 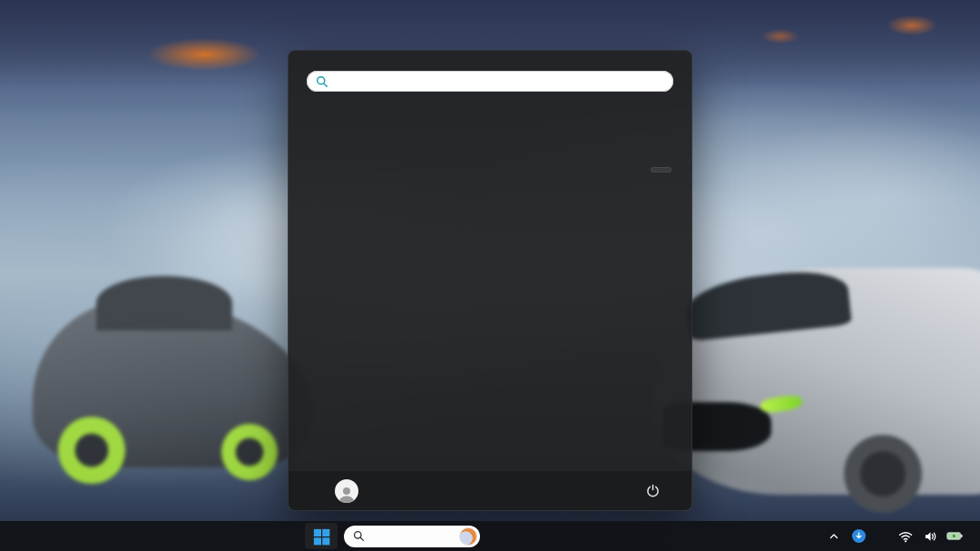 I want to click on taskbar-search-input, so click(x=412, y=536).